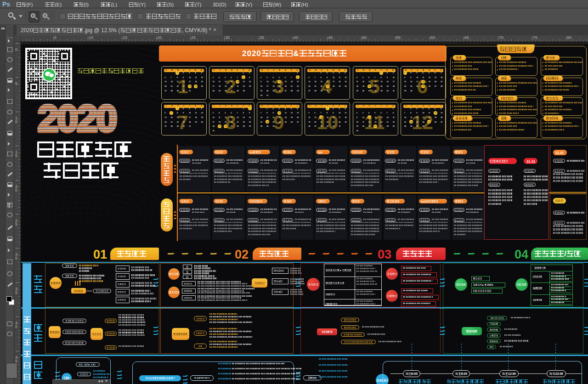 The image size is (588, 384). What do you see at coordinates (77, 119) in the screenshot?
I see `svg-text: 2020` at bounding box center [77, 119].